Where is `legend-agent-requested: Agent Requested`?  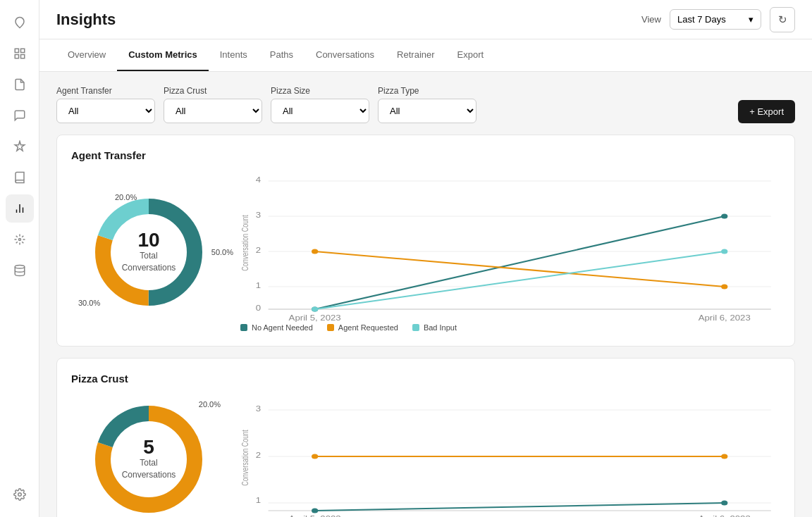
legend-agent-requested: Agent Requested is located at coordinates (362, 328).